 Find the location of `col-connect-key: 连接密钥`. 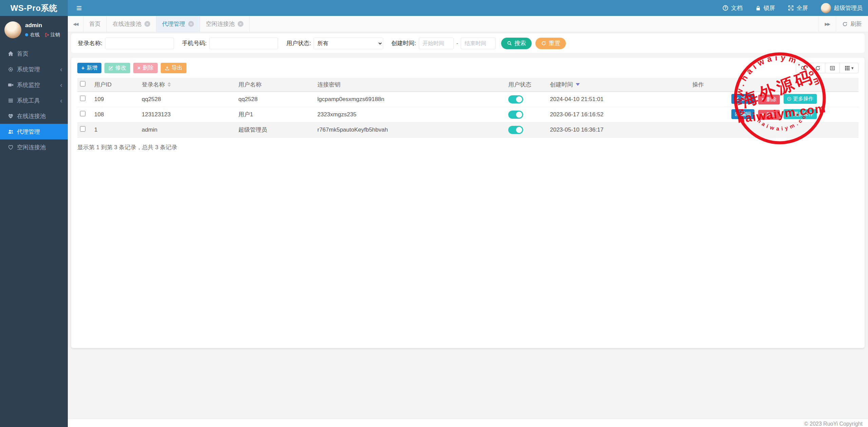

col-connect-key: 连接密钥 is located at coordinates (410, 85).